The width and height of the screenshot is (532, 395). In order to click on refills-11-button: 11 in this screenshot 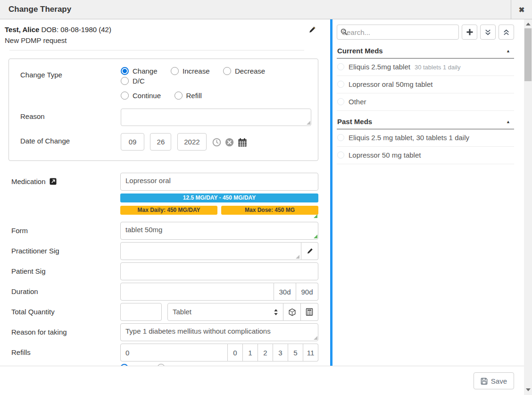, I will do `click(311, 353)`.